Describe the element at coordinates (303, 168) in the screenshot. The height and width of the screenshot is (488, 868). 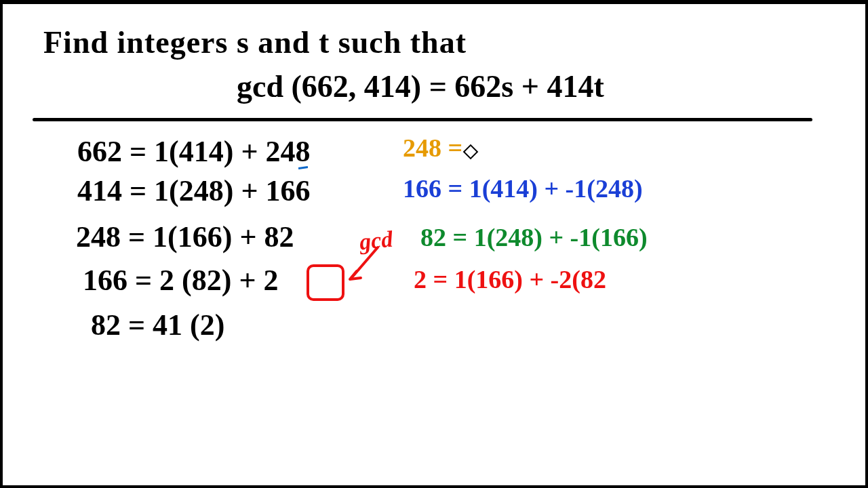
I see `small-mark` at that location.